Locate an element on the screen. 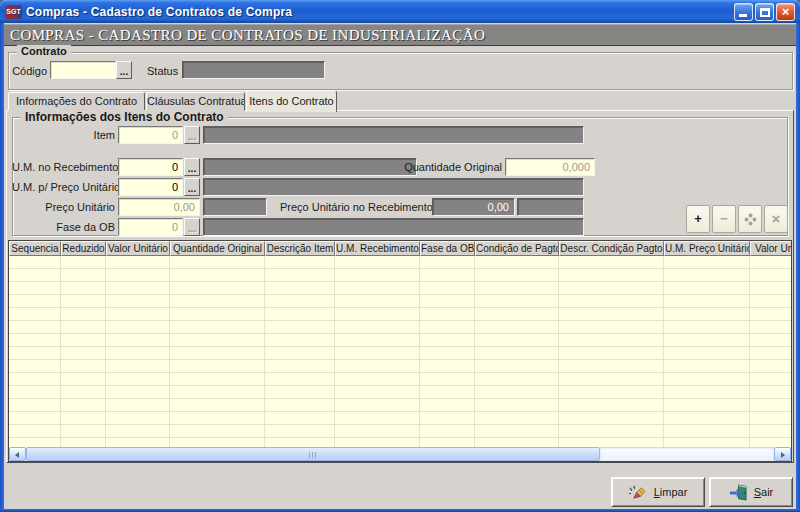  column-header: Sequencia is located at coordinates (35, 248).